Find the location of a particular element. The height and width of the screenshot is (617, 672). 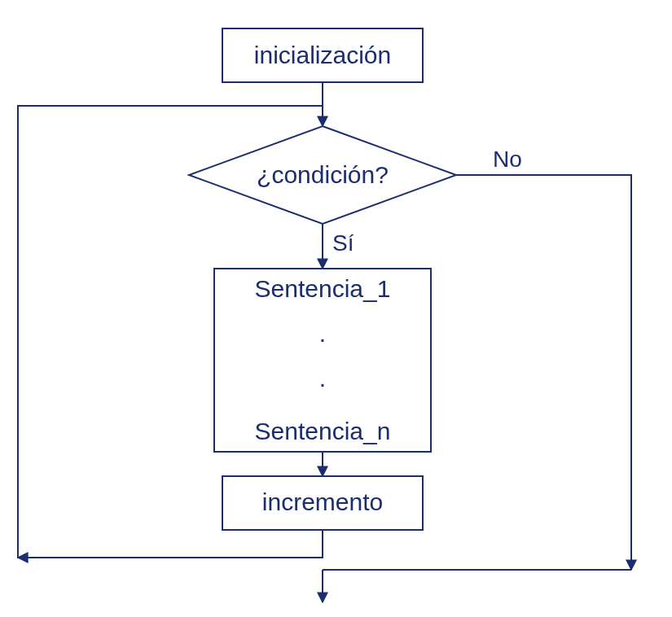

statement-dot2: . is located at coordinates (323, 378).